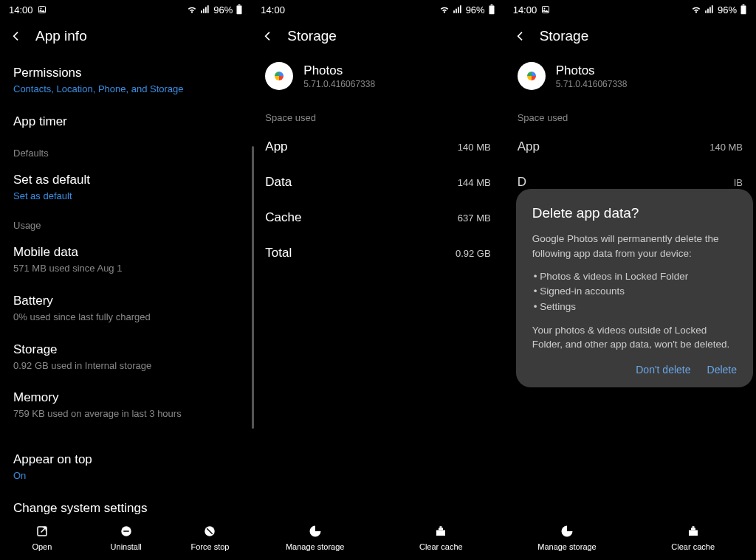  What do you see at coordinates (126, 152) in the screenshot?
I see `defaults-header: Defaults` at bounding box center [126, 152].